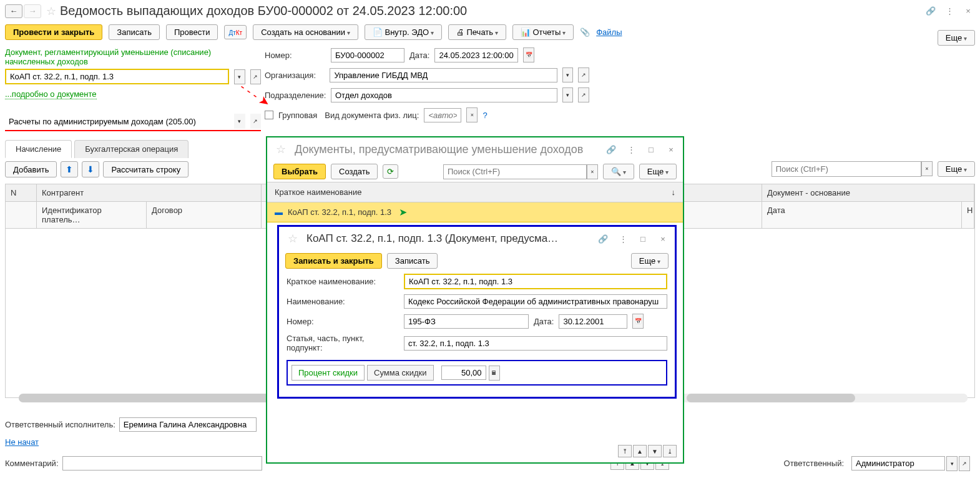 The image size is (980, 478). Describe the element at coordinates (931, 11) in the screenshot. I see `link-icon: 🔗` at that location.